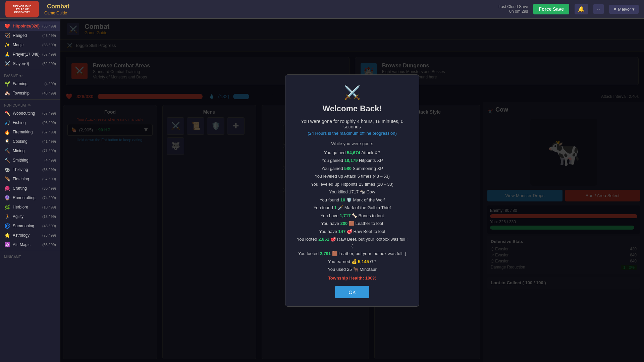  What do you see at coordinates (352, 93) in the screenshot?
I see `modal-swords-icon: ⚔️` at bounding box center [352, 93].